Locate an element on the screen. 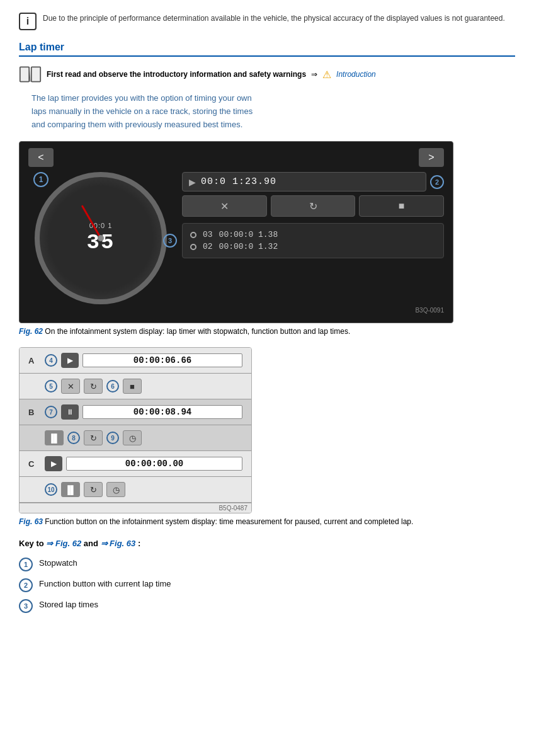 This screenshot has width=534, height=756. func-btns: ✕ ↻ ■ is located at coordinates (313, 206).